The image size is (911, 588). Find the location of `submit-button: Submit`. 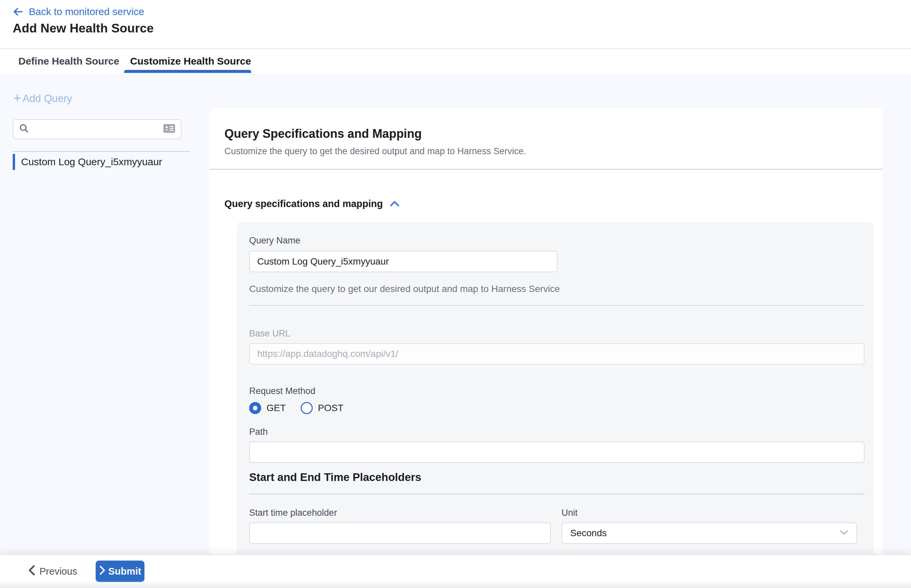

submit-button: Submit is located at coordinates (120, 571).